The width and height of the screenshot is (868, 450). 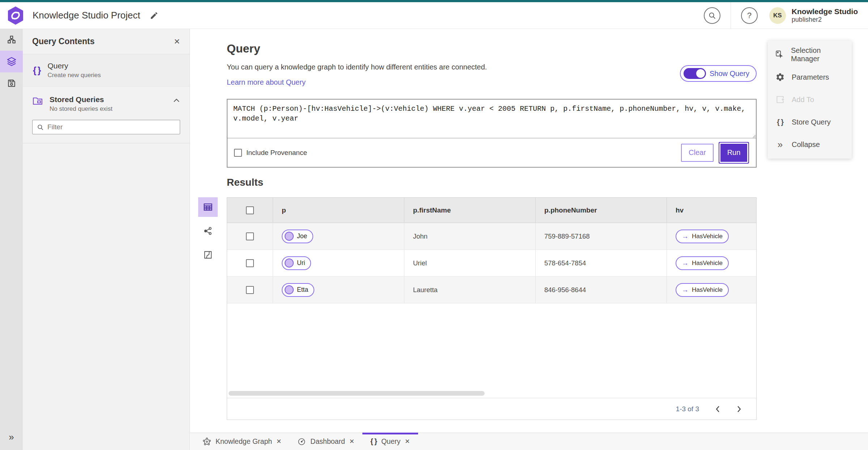 What do you see at coordinates (780, 77) in the screenshot?
I see `gear-icon` at bounding box center [780, 77].